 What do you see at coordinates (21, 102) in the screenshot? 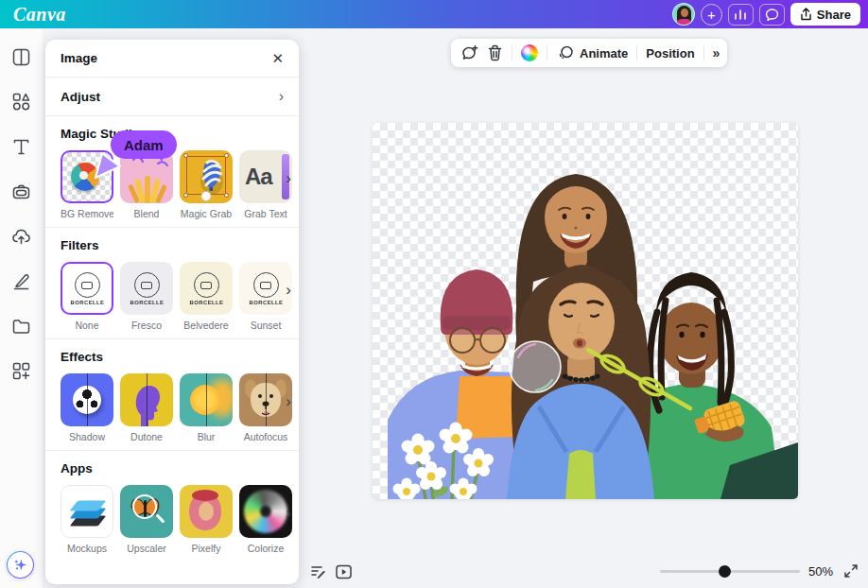
I see `elements-icon` at bounding box center [21, 102].